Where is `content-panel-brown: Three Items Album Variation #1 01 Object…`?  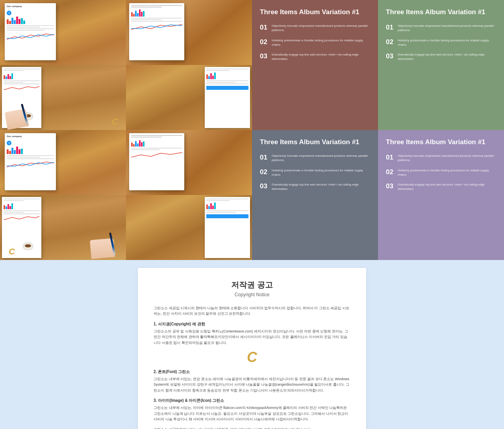
content-panel-brown: Three Items Album Variation #1 01 Object… is located at coordinates (315, 65).